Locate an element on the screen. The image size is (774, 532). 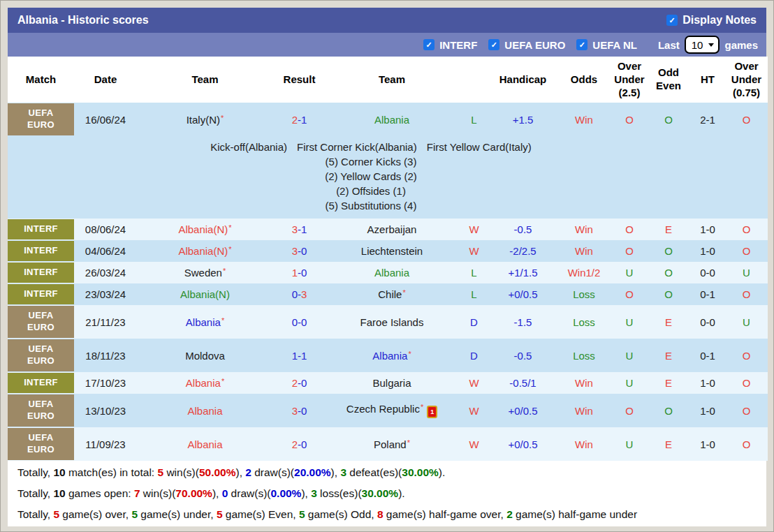
filter-uefa-nl: UEFA NL is located at coordinates (606, 45).